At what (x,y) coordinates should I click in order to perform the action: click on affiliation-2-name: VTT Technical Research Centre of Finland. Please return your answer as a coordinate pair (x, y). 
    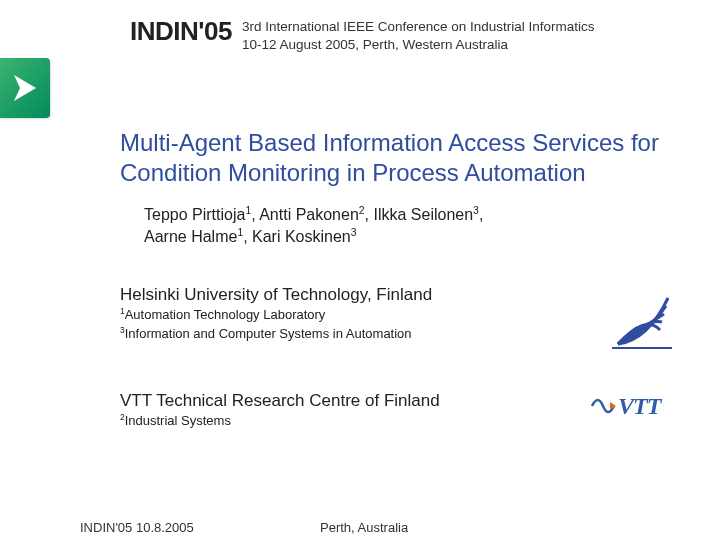
    Looking at the image, I should click on (310, 401).